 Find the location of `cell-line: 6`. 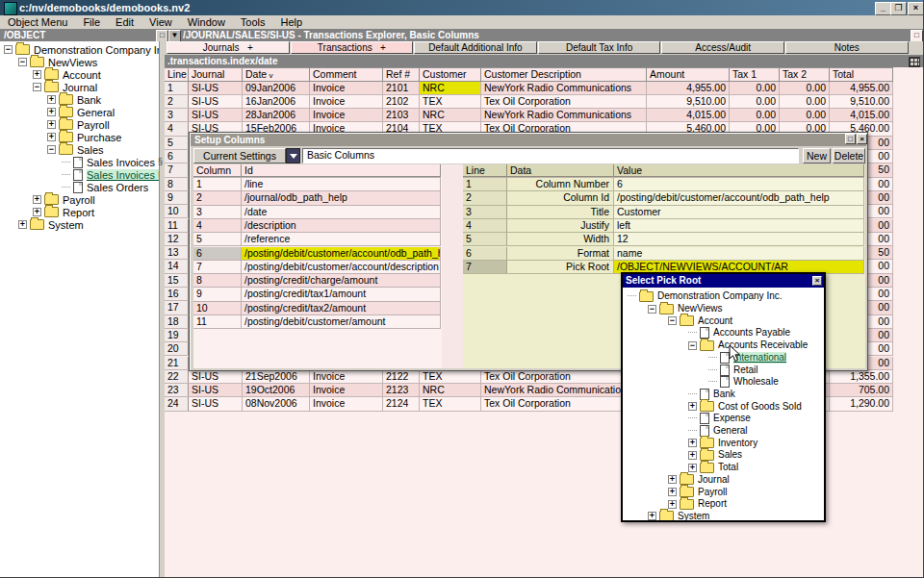

cell-line: 6 is located at coordinates (177, 156).